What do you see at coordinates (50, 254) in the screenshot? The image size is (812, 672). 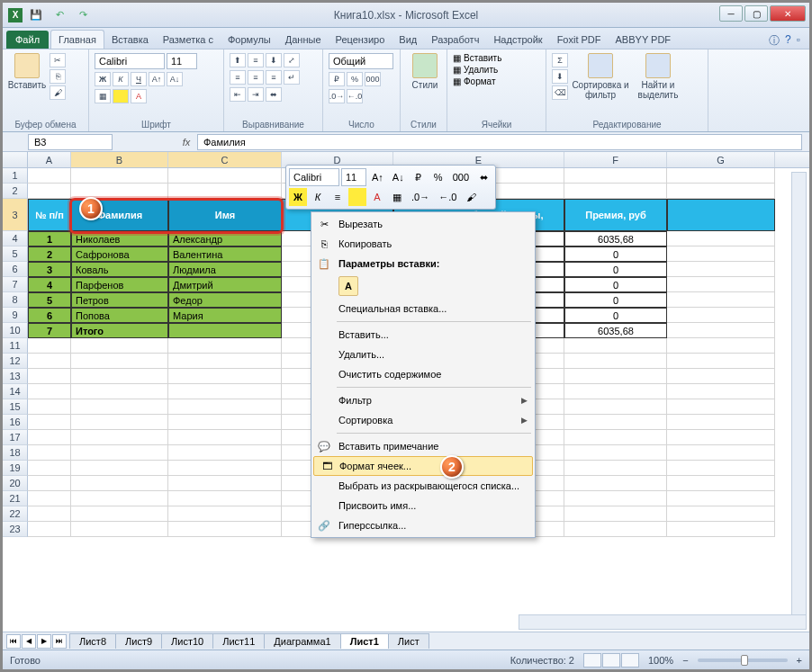 I see `cell: 2` at bounding box center [50, 254].